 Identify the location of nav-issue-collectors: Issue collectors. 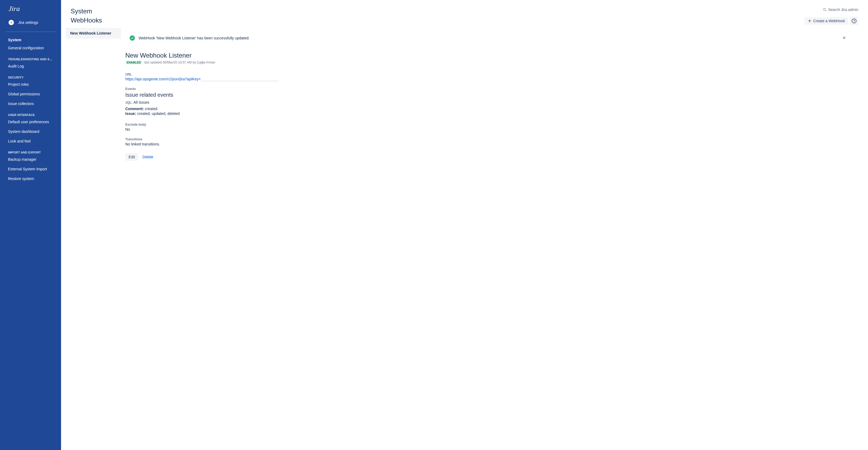
(30, 104).